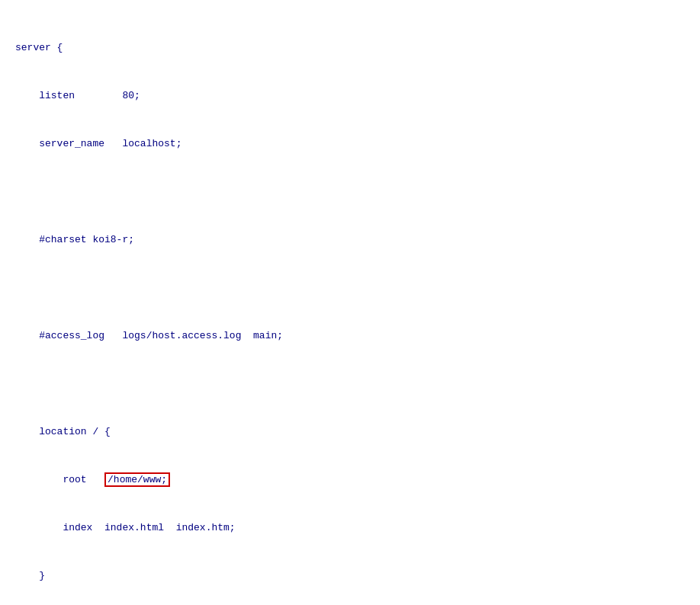 The width and height of the screenshot is (700, 605). I want to click on line-server-name: server_name localhost;, so click(350, 143).